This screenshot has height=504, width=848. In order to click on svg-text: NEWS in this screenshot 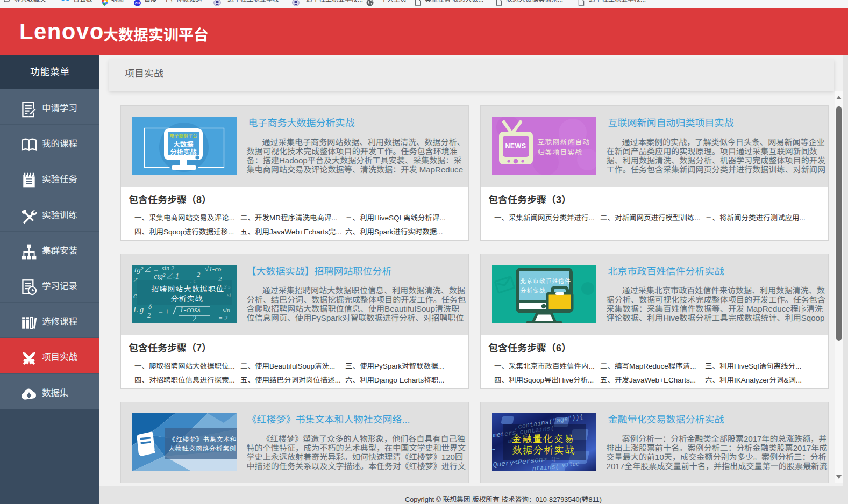, I will do `click(515, 146)`.